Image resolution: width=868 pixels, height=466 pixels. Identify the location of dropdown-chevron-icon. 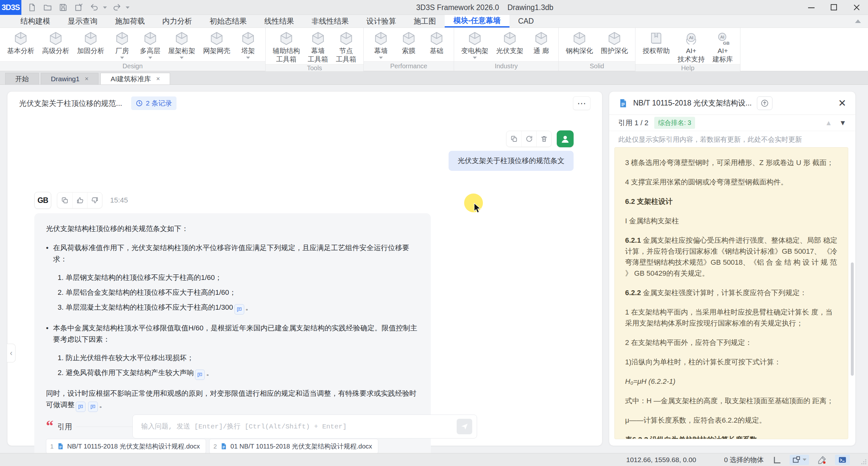
(150, 58).